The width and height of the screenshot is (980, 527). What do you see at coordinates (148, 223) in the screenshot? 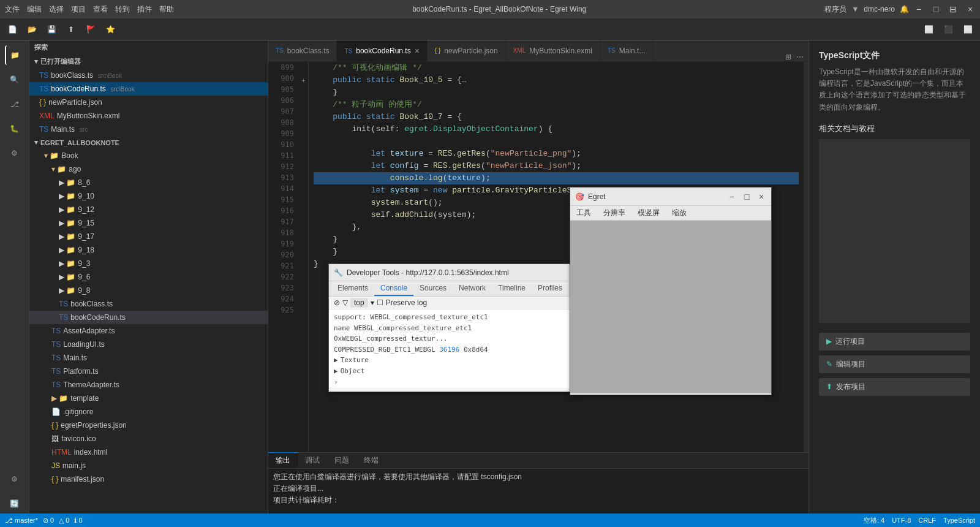
I see `tree-9_15: ▶ 📁 9_15` at bounding box center [148, 223].